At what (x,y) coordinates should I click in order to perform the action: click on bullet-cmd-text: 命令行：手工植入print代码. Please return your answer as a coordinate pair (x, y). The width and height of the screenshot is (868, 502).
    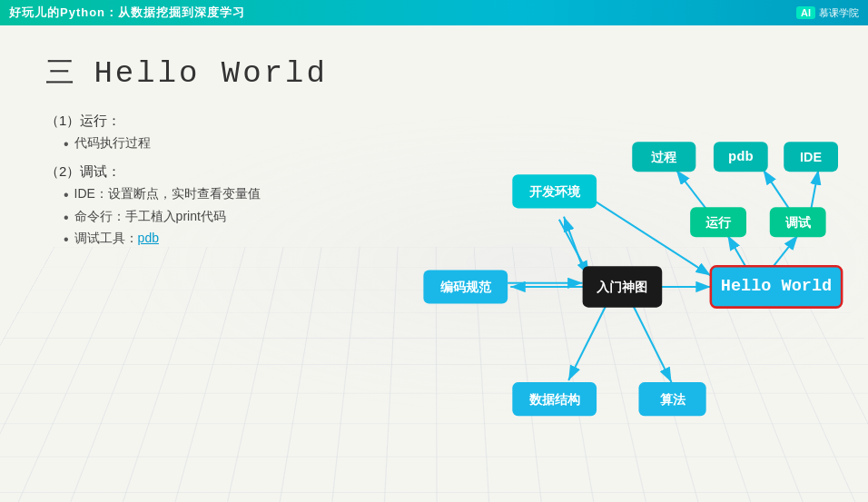
    Looking at the image, I should click on (151, 217).